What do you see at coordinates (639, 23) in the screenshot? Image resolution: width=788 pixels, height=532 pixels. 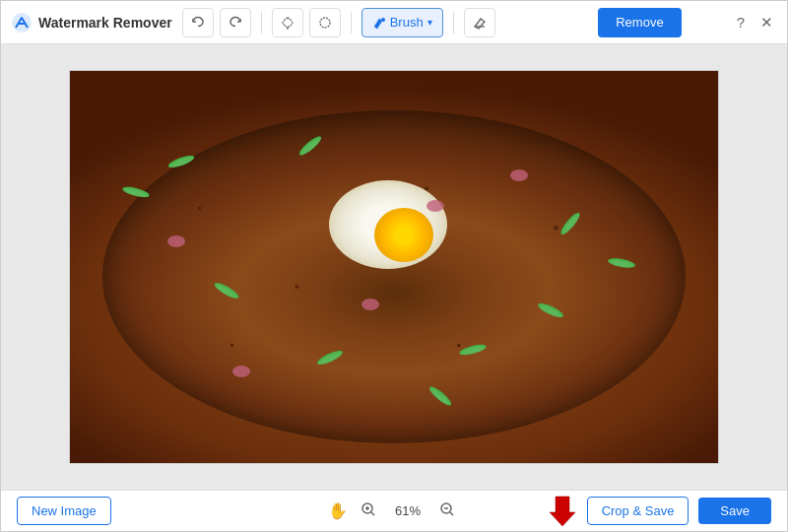 I see `remove-button: Remove` at bounding box center [639, 23].